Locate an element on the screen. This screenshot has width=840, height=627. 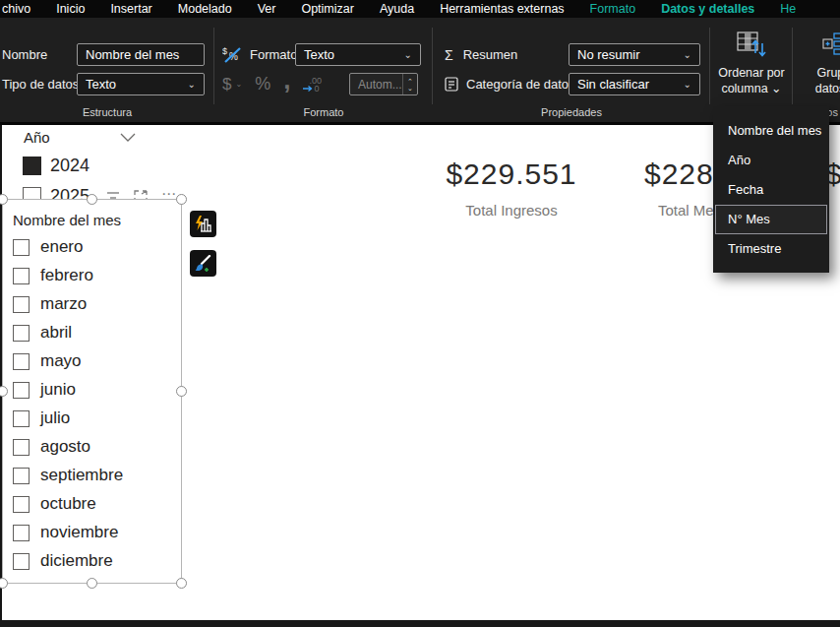
menu-ver: Ver is located at coordinates (268, 9).